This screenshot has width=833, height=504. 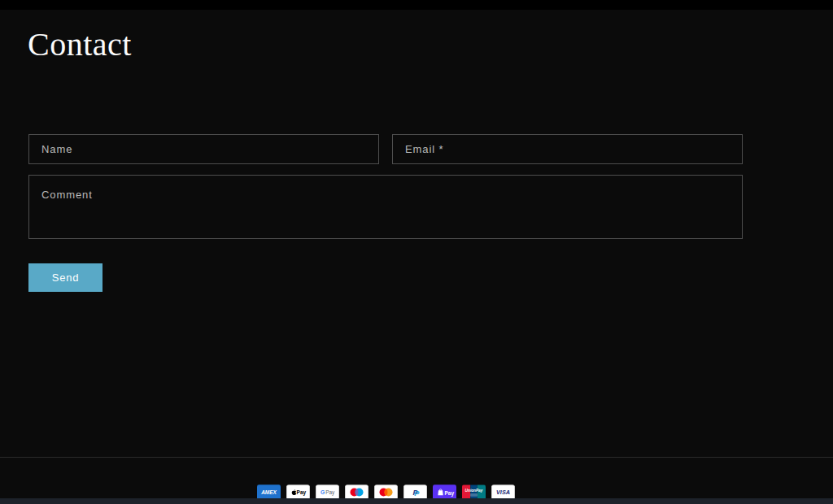 I want to click on comment-textarea, so click(x=386, y=206).